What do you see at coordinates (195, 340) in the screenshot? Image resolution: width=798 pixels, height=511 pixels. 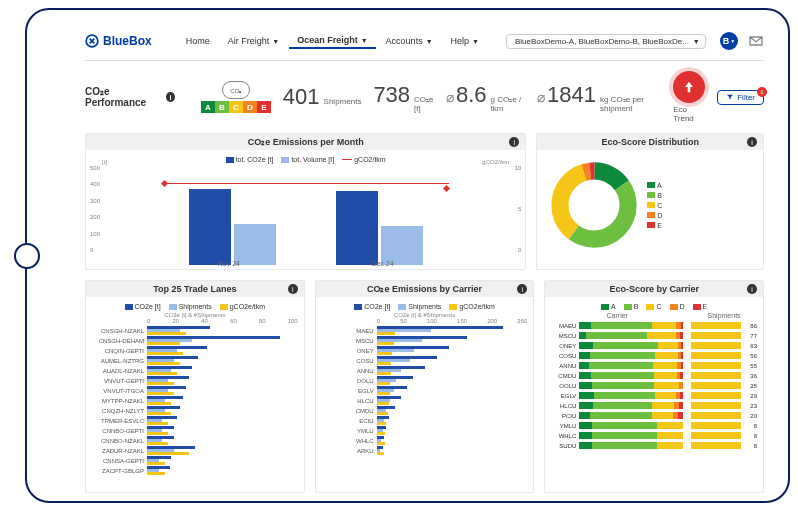 I see `bar-row: CNSGH-DEHAM` at bounding box center [195, 340].